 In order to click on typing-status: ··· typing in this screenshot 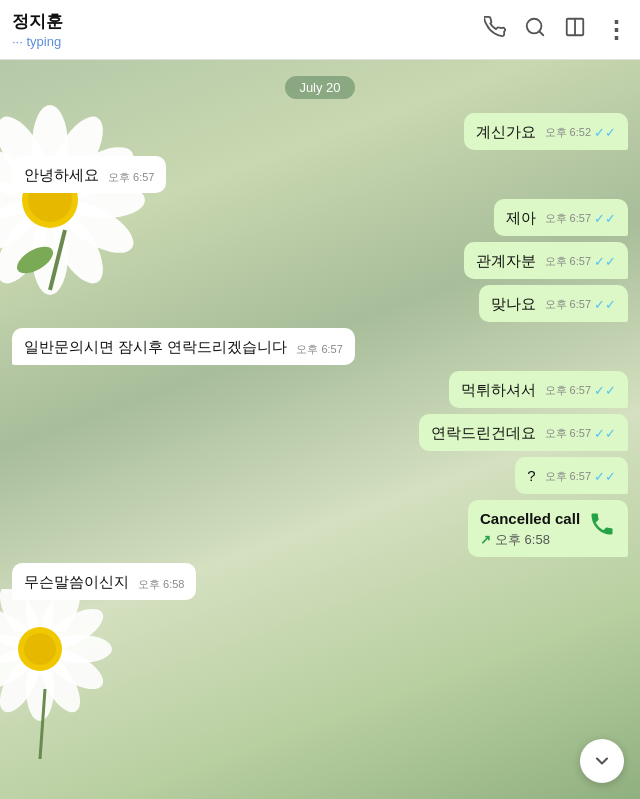, I will do `click(248, 42)`.